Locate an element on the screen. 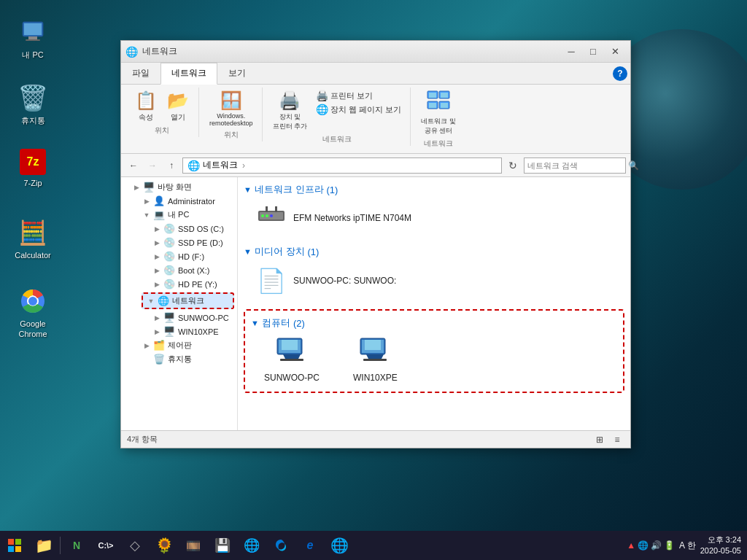 Image resolution: width=747 pixels, height=560 pixels. title-bar-title: 네트워크 is located at coordinates (352, 51).